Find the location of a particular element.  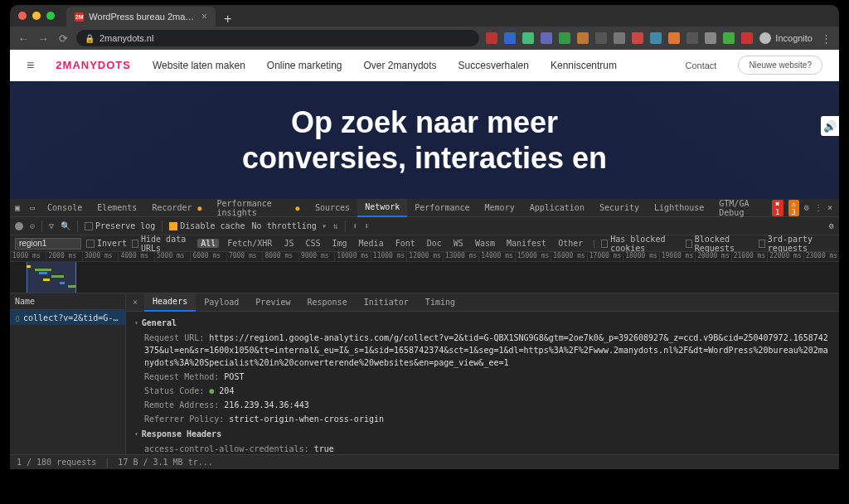

tab-security: Security is located at coordinates (619, 208).